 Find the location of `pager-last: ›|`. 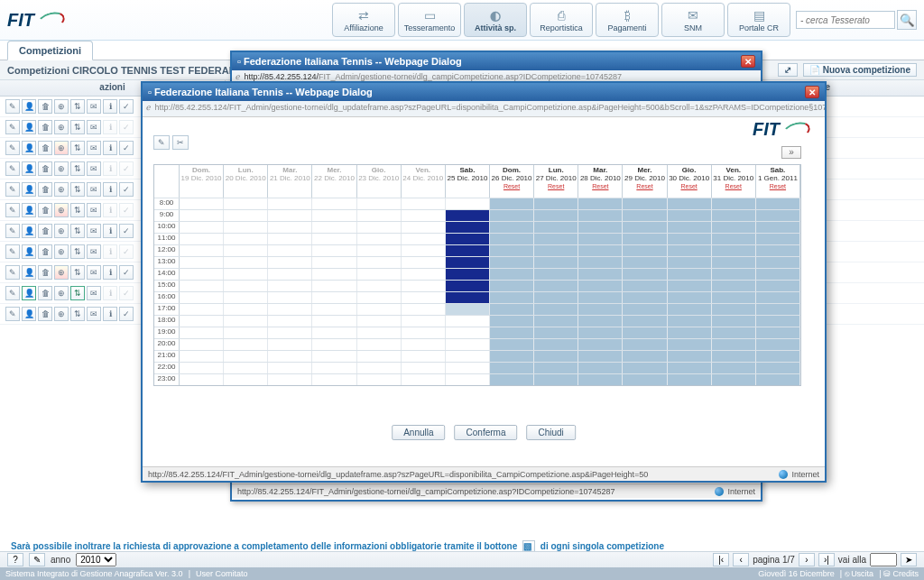

pager-last: ›| is located at coordinates (827, 559).